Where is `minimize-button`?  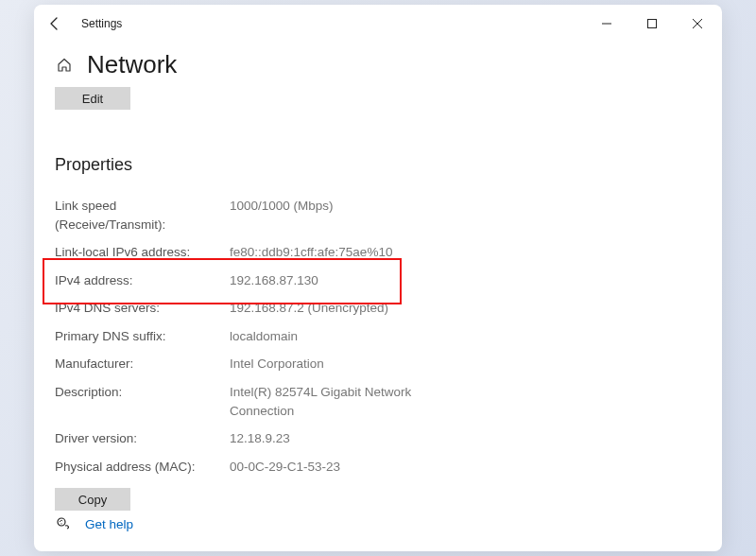
minimize-button is located at coordinates (607, 24).